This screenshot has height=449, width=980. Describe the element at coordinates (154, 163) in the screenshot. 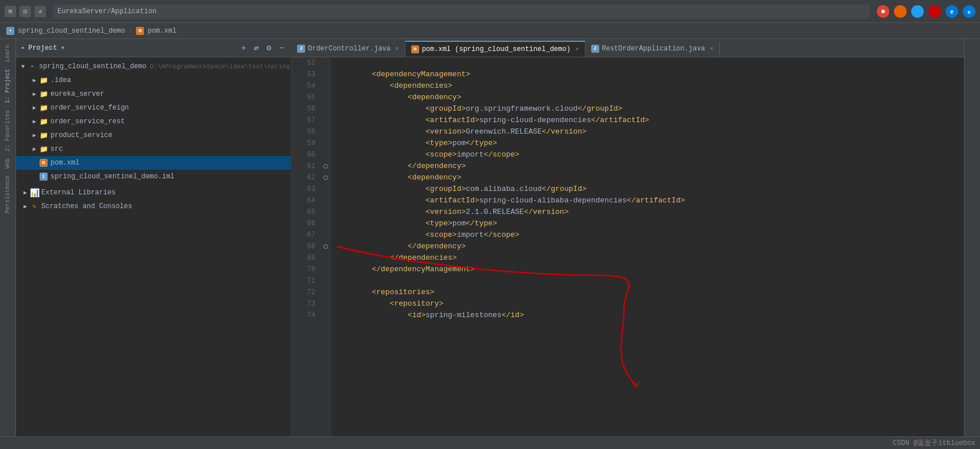

I see `tree-item-pom: m pom.xml` at that location.